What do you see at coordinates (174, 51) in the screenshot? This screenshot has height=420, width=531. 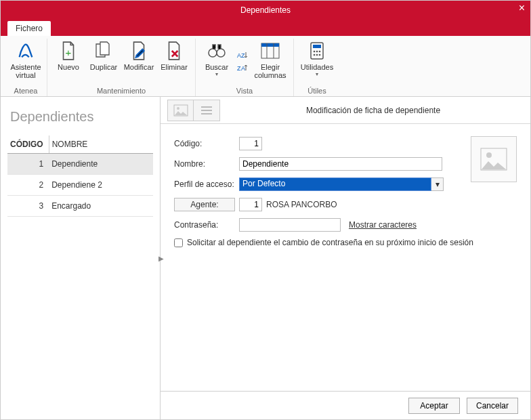 I see `delete-icon` at bounding box center [174, 51].